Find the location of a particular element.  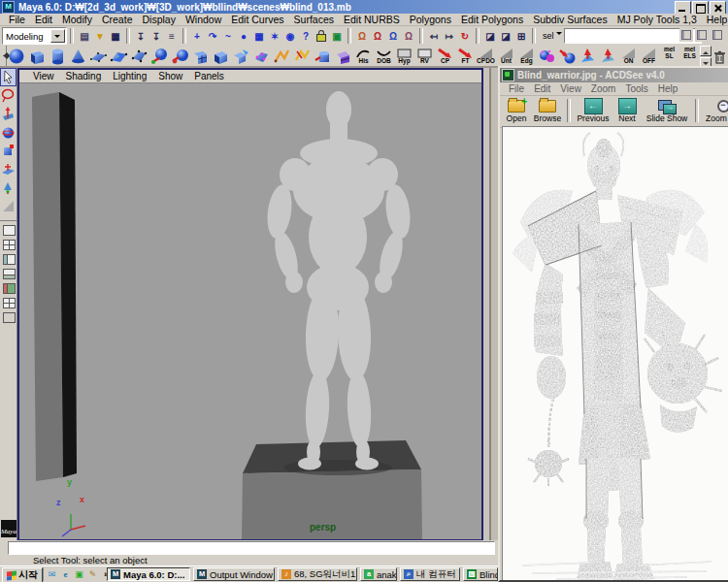

shelf-split-tool-button is located at coordinates (281, 56).